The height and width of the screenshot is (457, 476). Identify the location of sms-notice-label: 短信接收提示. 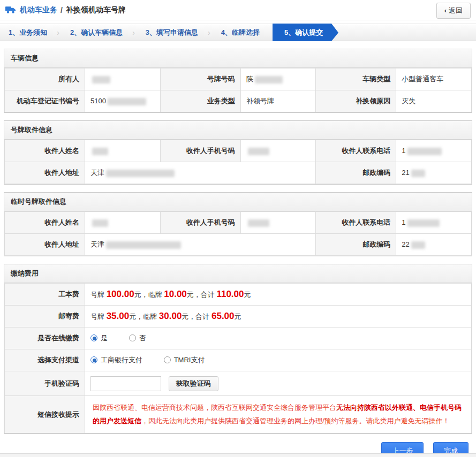
(45, 415).